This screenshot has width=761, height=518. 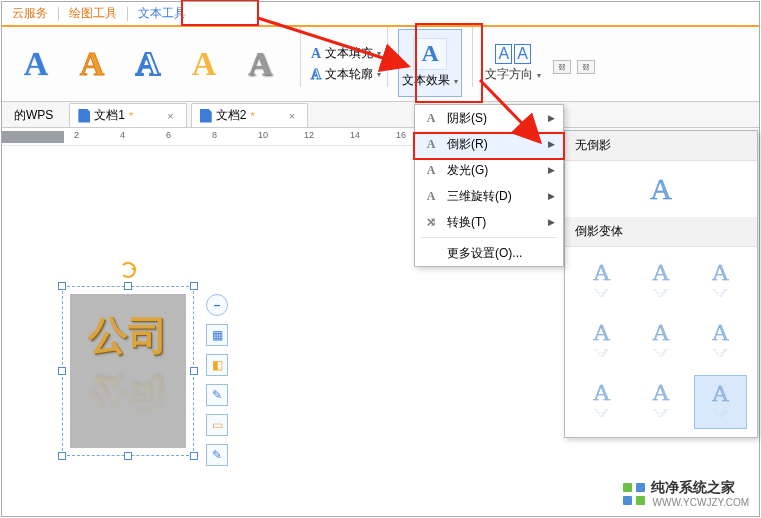 I want to click on menu-cloud: 云服务, so click(x=30, y=14).